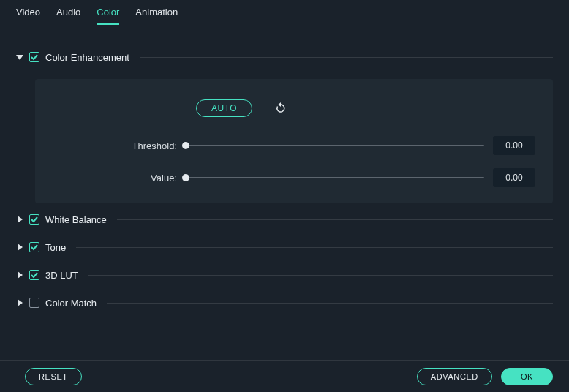 The image size is (569, 392). Describe the element at coordinates (34, 303) in the screenshot. I see `checkbox-color-match` at that location.